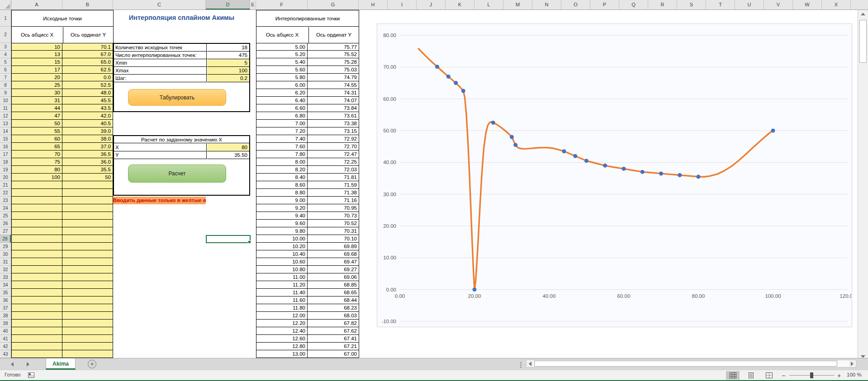 The height and width of the screenshot is (381, 868). What do you see at coordinates (37, 85) in the screenshot?
I see `source-cell-x: 25` at bounding box center [37, 85].